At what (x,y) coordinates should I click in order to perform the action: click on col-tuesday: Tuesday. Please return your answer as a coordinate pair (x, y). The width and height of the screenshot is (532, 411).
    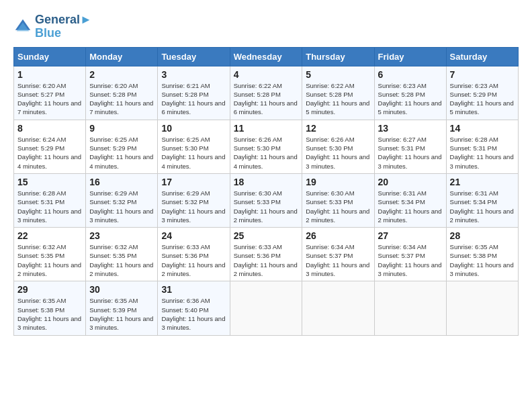
    Looking at the image, I should click on (193, 56).